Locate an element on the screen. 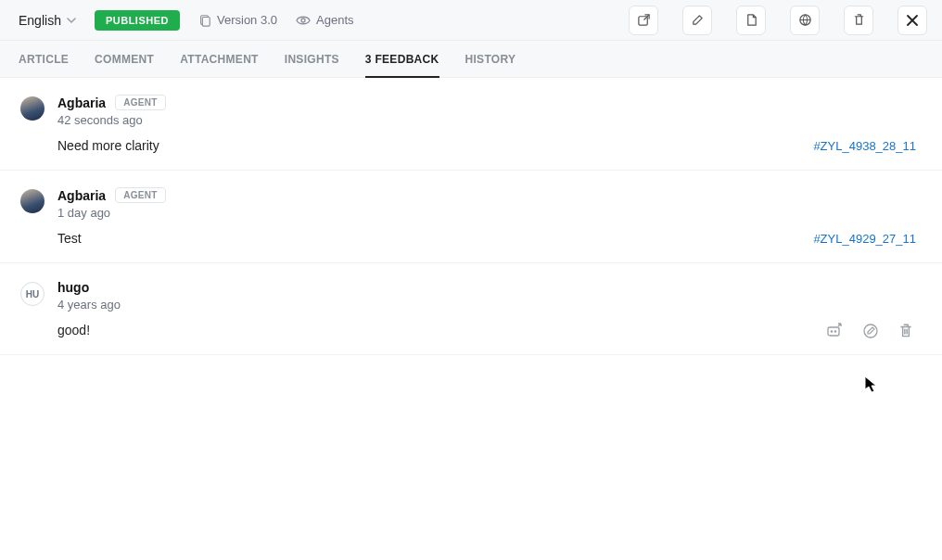 The image size is (942, 560). top-bar: English PUBLISHED Version 3.0 Agents is located at coordinates (471, 20).